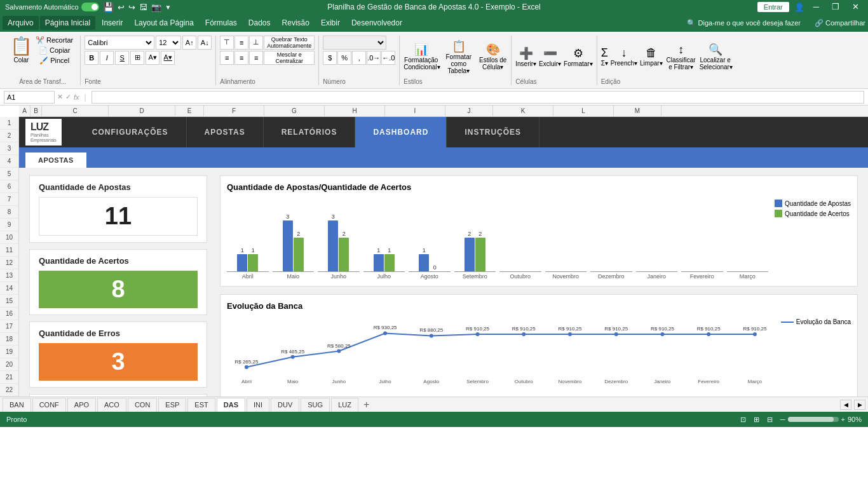 The height and width of the screenshot is (488, 868). What do you see at coordinates (289, 43) in the screenshot?
I see `wrap-text-button: Quebrar Texto Automaticamente` at bounding box center [289, 43].